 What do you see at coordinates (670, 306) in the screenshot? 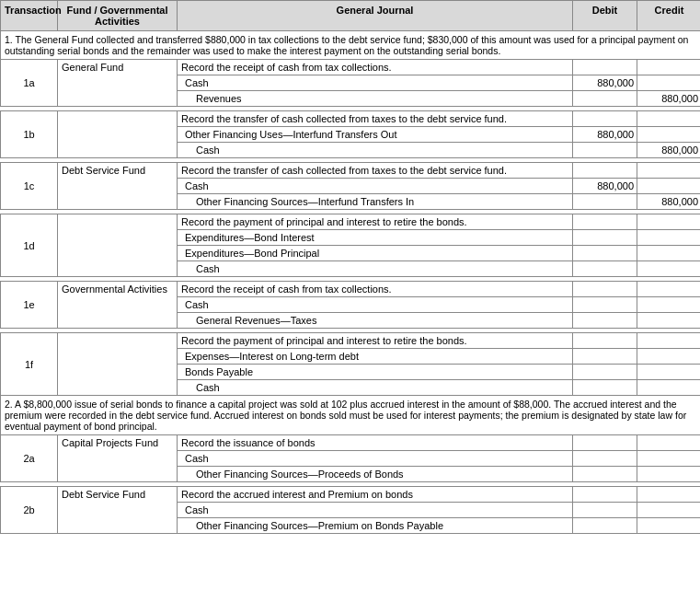
I see `credit-1e-cash` at bounding box center [670, 306].